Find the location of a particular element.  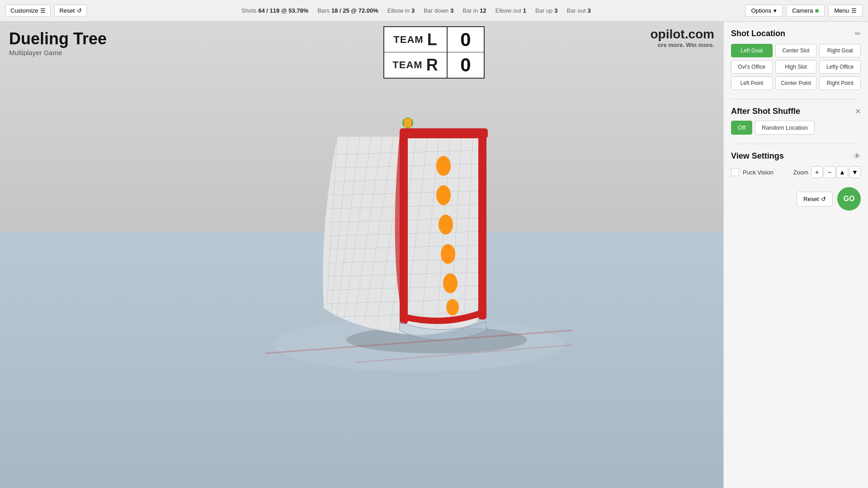

location-btn-center-slot: Center Slot is located at coordinates (796, 51).